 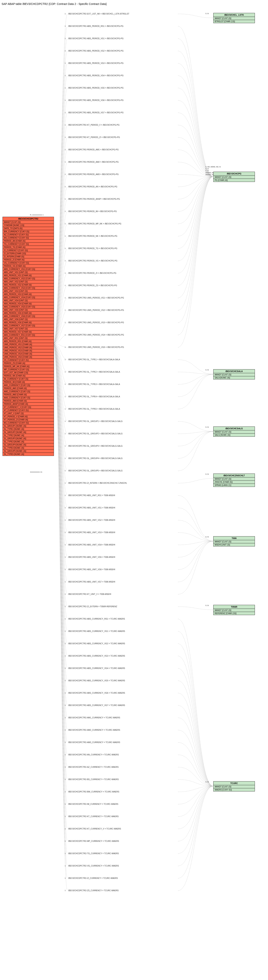 What do you see at coordinates (28, 329) in the screenshot?
I see `main-field: ABS_UNIT_VG7 [UNIT (3)]` at bounding box center [28, 329].